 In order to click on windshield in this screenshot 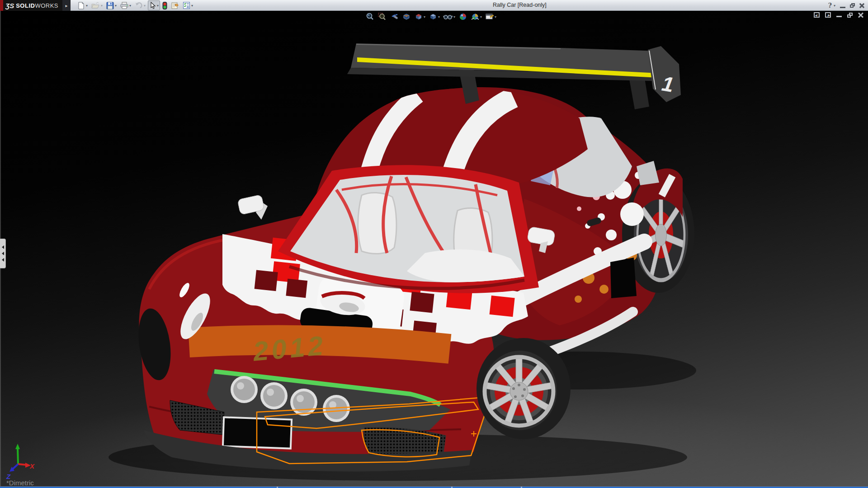, I will do `click(409, 229)`.